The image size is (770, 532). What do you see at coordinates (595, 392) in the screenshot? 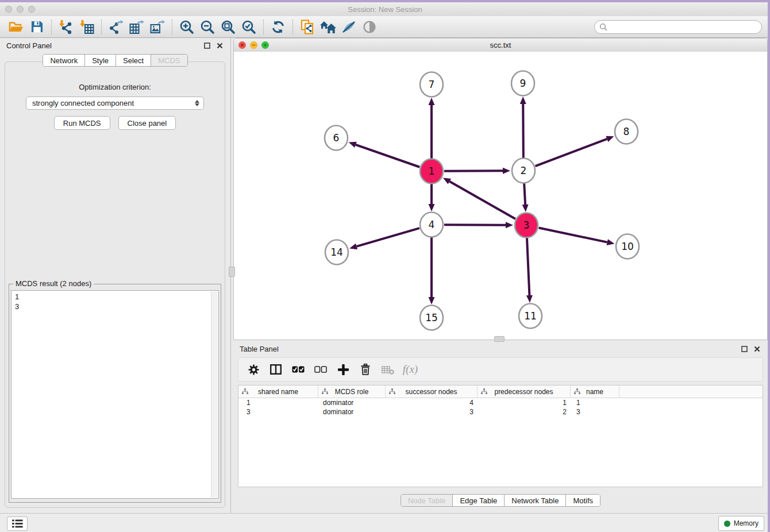
I see `column-header-name: name` at bounding box center [595, 392].